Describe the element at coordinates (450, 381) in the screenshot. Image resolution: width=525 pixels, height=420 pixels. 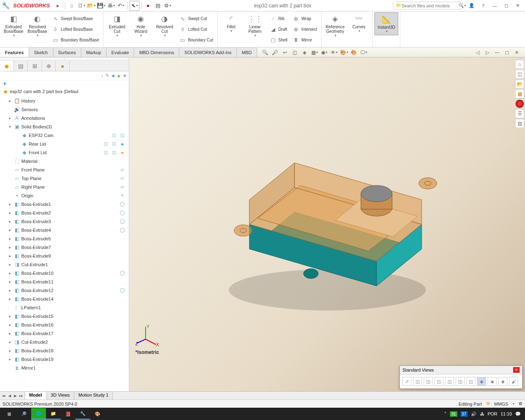
I see `view-right-button: ◫` at that location.